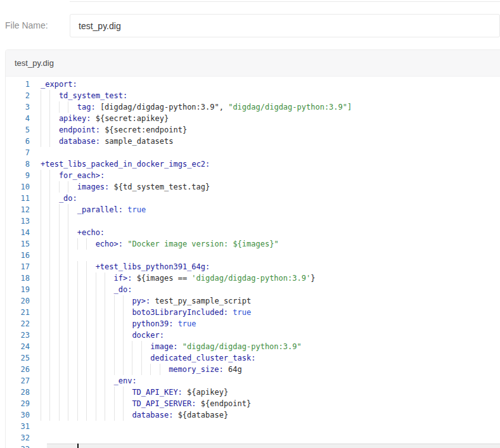 This screenshot has width=500, height=448. What do you see at coordinates (253, 369) in the screenshot?
I see `code-line: 26memory_size: 64g` at bounding box center [253, 369].